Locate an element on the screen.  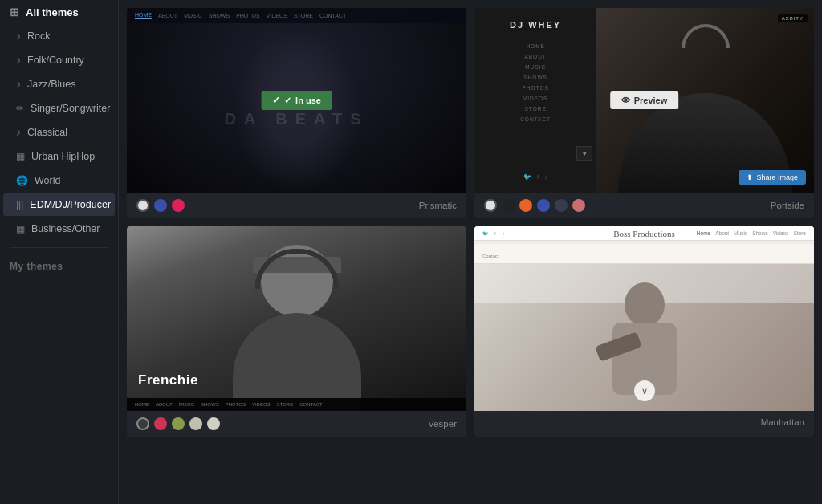
prismatic-nav-shows: SHOWS is located at coordinates (219, 16).